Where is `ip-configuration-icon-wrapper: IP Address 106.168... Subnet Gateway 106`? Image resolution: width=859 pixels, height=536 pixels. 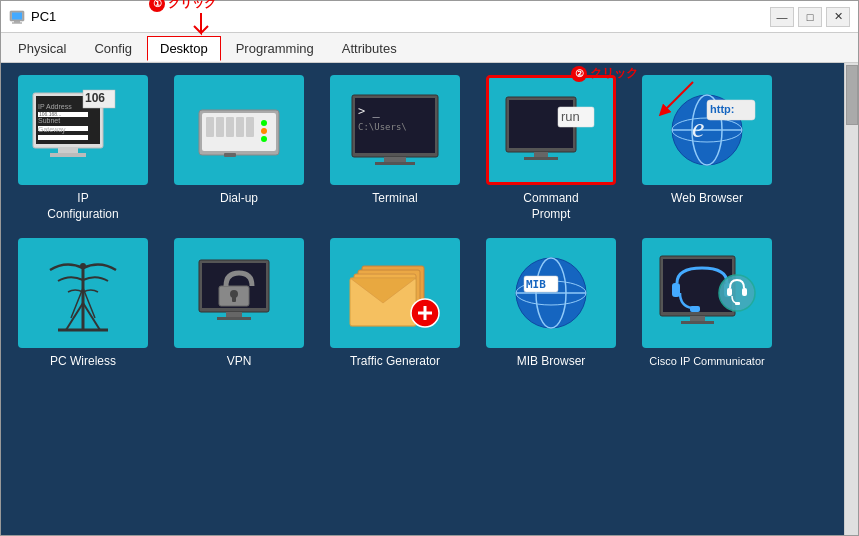
ip-configuration-icon-wrapper: IP Address 106.168... Subnet Gateway 106 is located at coordinates (83, 130).